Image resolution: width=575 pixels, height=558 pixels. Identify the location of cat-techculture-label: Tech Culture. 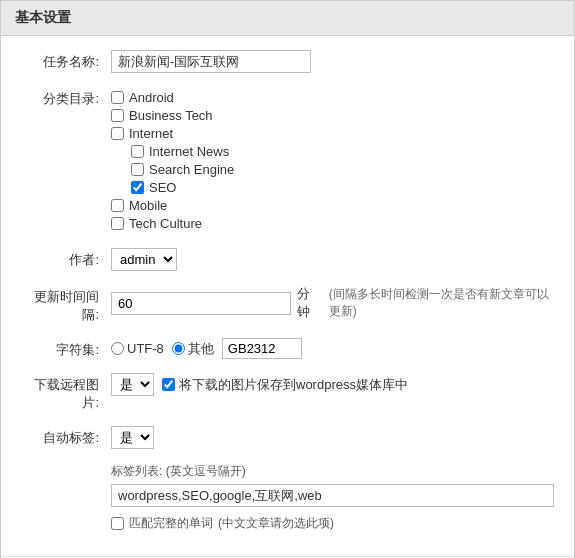
(166, 224).